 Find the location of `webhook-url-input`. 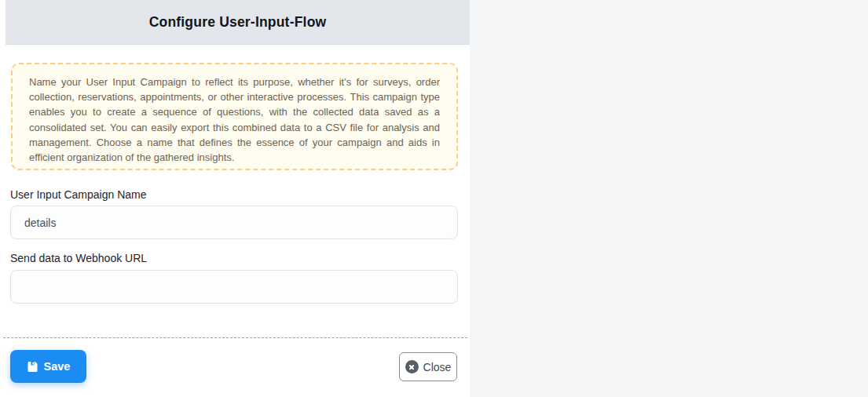

webhook-url-input is located at coordinates (234, 287).